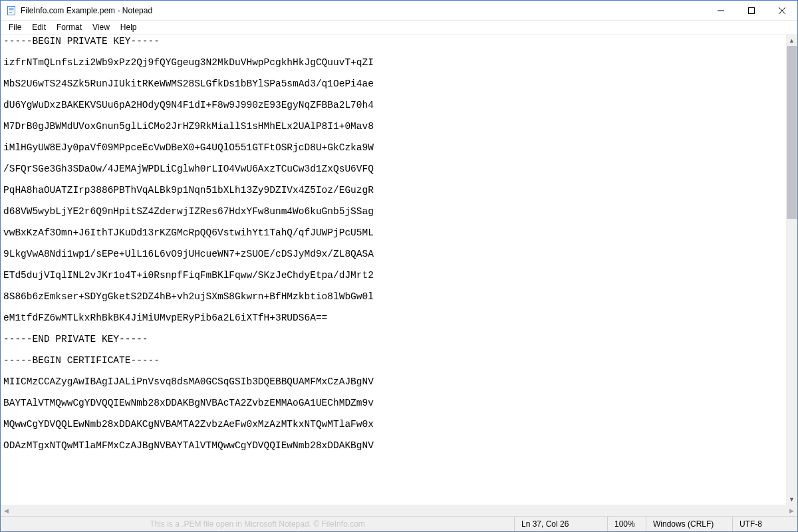 The image size is (798, 532). What do you see at coordinates (399, 524) in the screenshot?
I see `statusbar: This is a .PEM file open in Microsoft No…` at bounding box center [399, 524].